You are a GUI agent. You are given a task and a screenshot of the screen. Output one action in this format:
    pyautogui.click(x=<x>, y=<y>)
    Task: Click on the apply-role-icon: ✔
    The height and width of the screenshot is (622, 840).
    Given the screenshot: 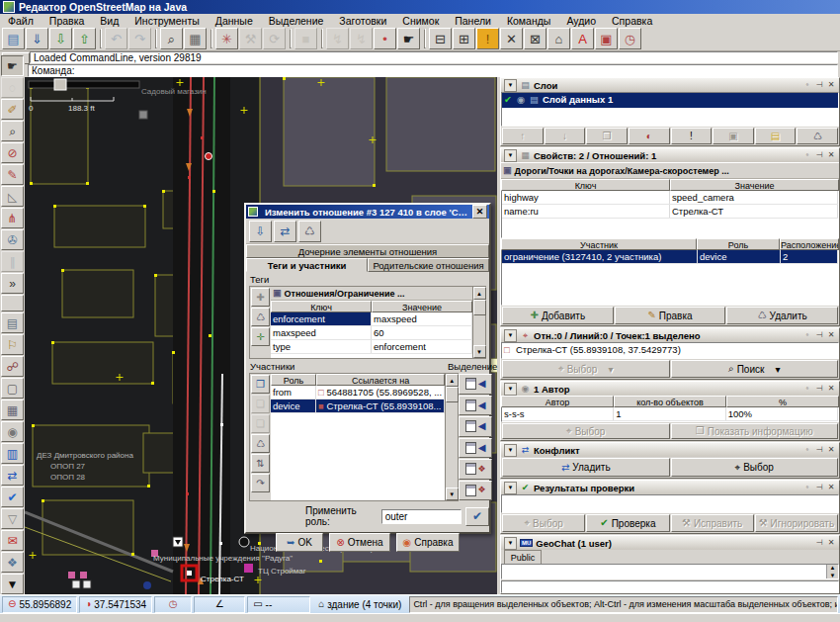 What is the action you would take?
    pyautogui.click(x=477, y=516)
    